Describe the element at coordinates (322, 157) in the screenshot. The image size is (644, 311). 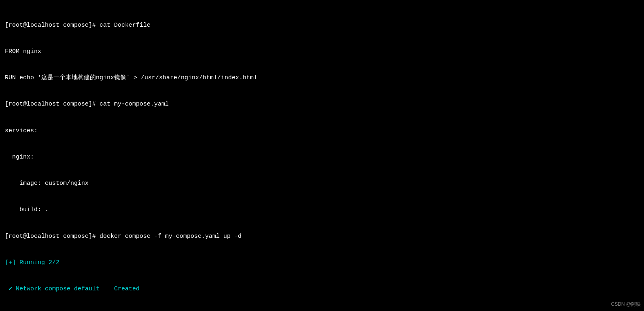
I see `line-6: nginx:` at that location.